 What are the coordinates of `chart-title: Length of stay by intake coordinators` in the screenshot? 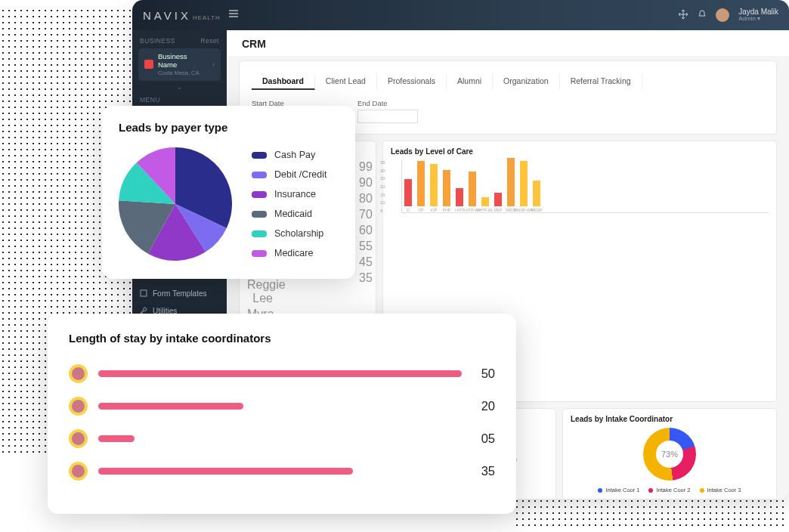 It's located at (282, 339).